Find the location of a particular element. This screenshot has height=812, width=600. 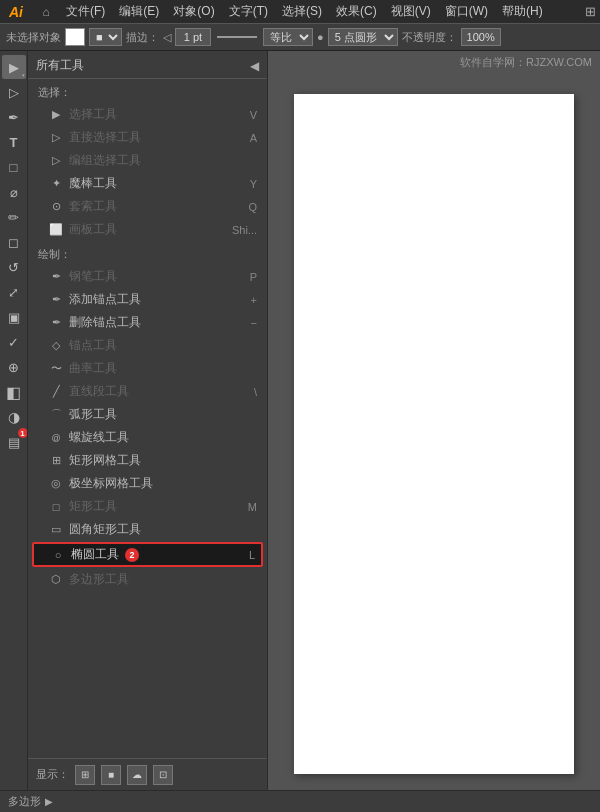

shortcut: V is located at coordinates (254, 115).